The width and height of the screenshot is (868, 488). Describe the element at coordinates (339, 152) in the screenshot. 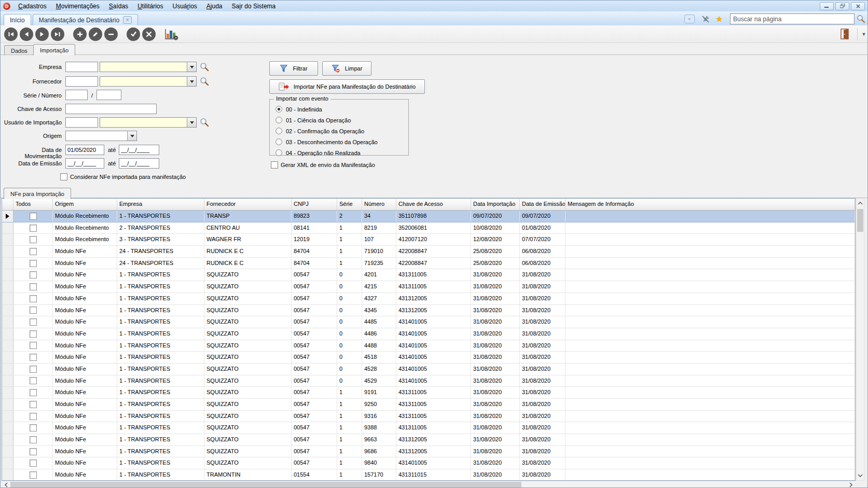

I see `radio-evento-04: 04 - Operação não Realizada` at that location.